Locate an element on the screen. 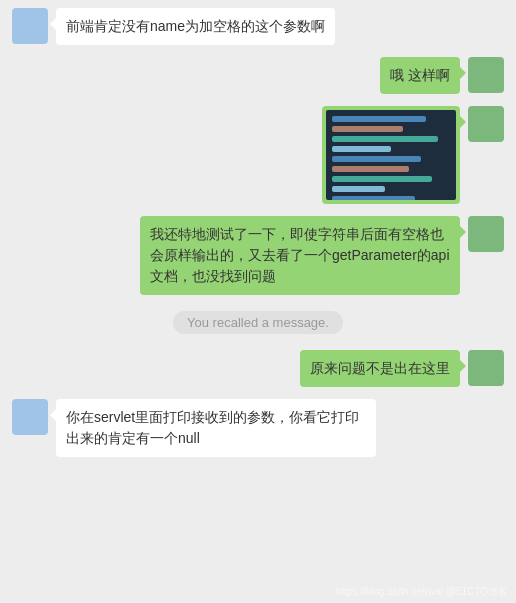  message-row-2: 哦 这样啊 is located at coordinates (258, 76).